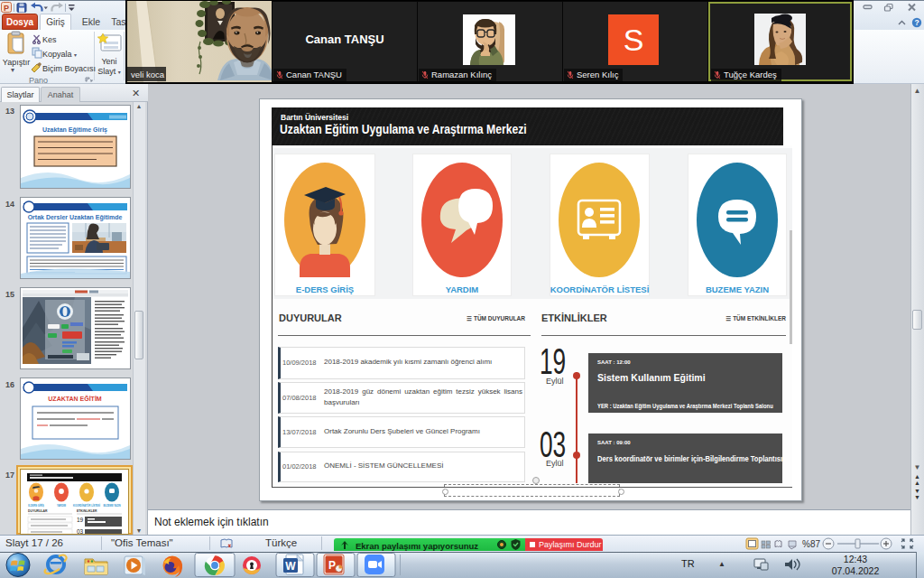  What do you see at coordinates (61, 506) in the screenshot?
I see `svg-text: YARDIM` at bounding box center [61, 506].